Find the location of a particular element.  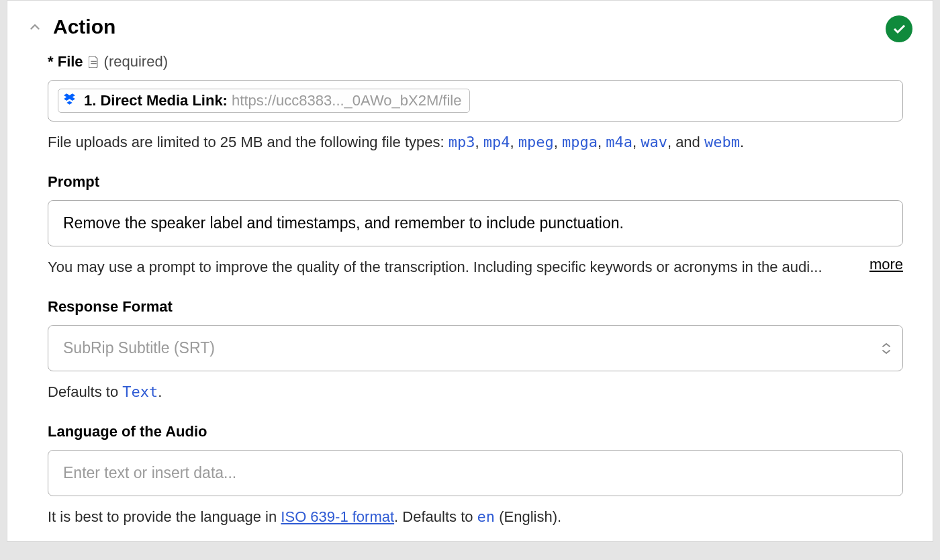

file-input: 1. Direct Media Link: https://ucc8383...… is located at coordinates (475, 101).